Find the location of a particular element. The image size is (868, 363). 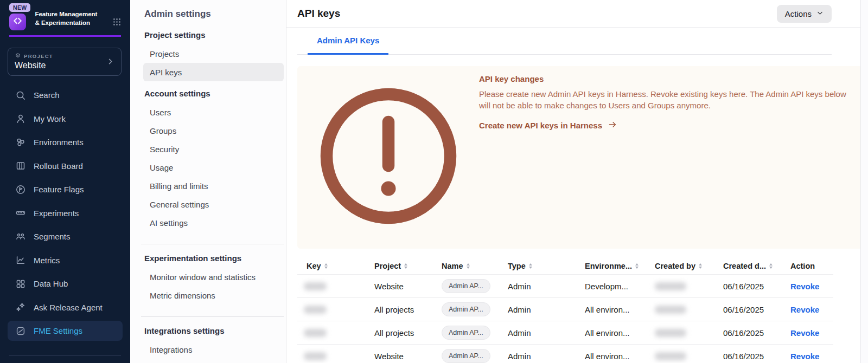

column-header-label: Environme... is located at coordinates (609, 266).